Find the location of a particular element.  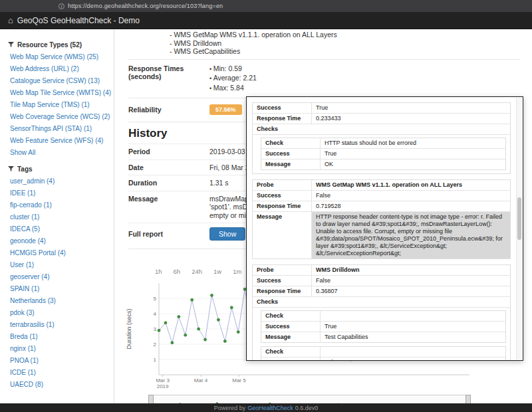

tag-link: user_admin (4) is located at coordinates (59, 181).